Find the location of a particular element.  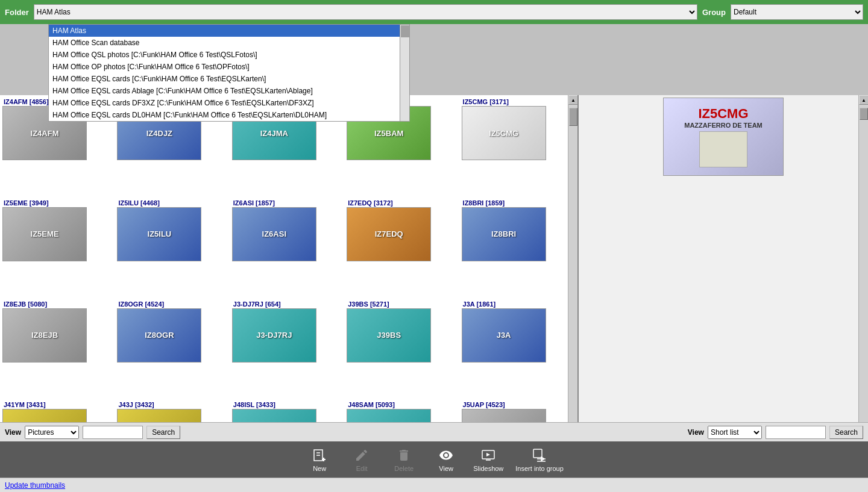

qsl-thumb: IZ6ASI is located at coordinates (274, 234).